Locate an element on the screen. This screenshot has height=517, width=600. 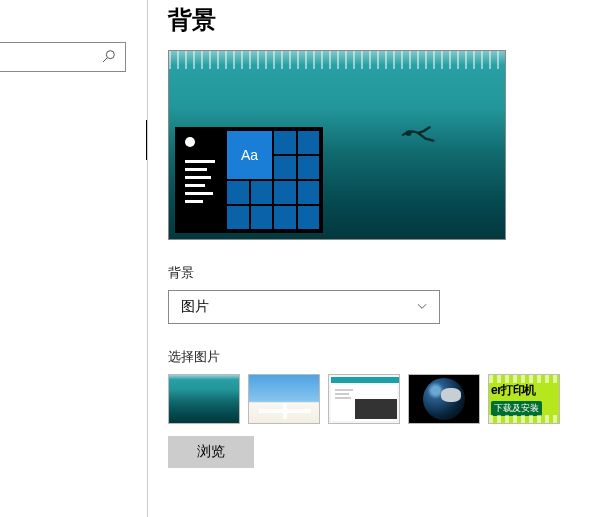
swimmer-figure is located at coordinates (420, 133).